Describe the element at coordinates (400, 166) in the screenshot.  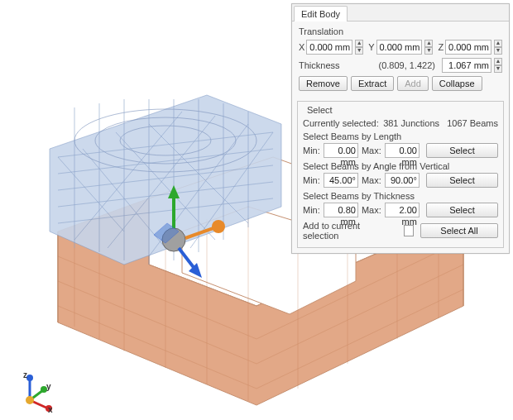
I see `by-angle-title: Select Beams by Angle from Vertical` at that location.